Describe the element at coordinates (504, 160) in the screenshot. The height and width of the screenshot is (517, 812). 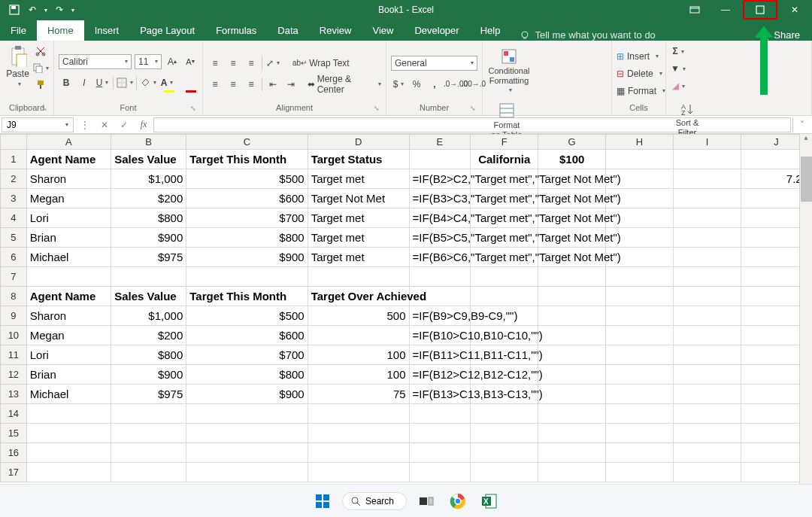
I see `cell-F1: California` at that location.